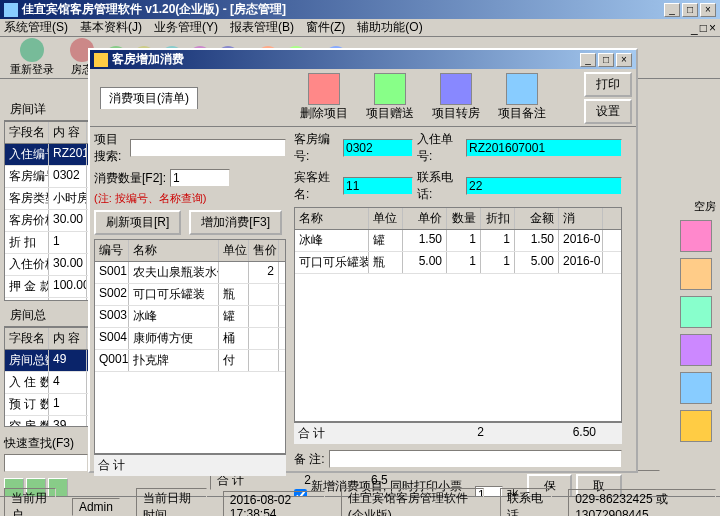 This screenshot has width=720, height=516. What do you see at coordinates (190, 361) in the screenshot?
I see `table-row: Q001扑克牌付` at bounding box center [190, 361].